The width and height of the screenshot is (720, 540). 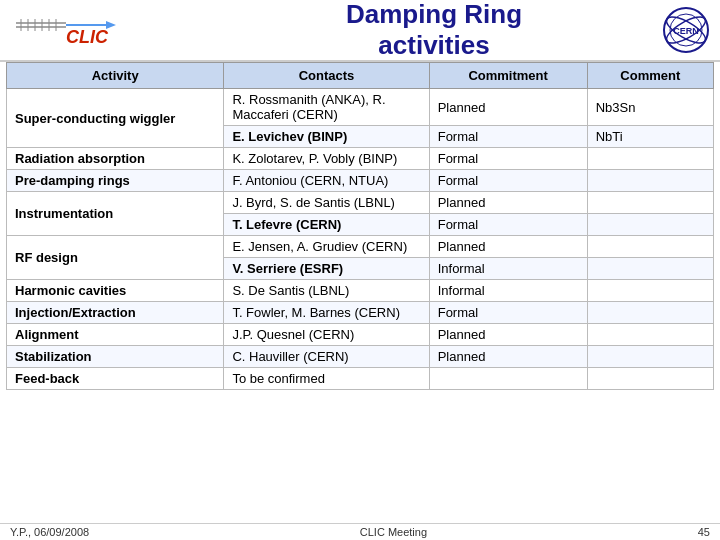 I want to click on activity-cell: Radiation absorption, so click(x=116, y=159).